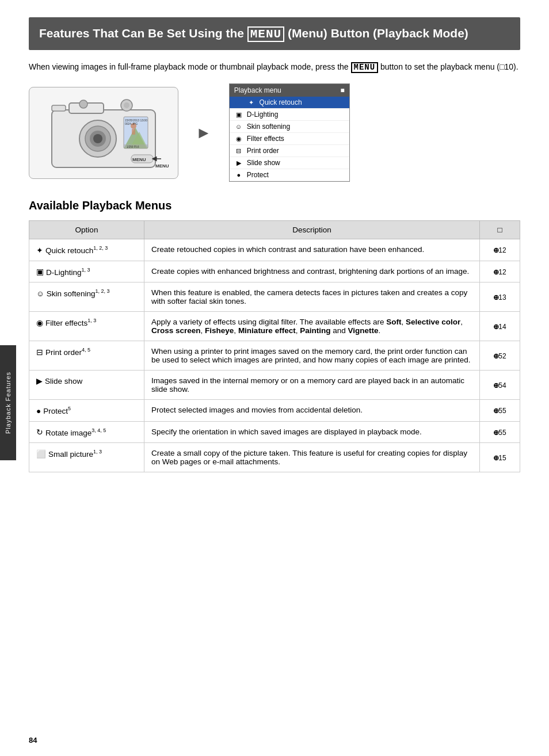 This screenshot has height=756, width=549. I want to click on description-cell: Create retouched copies in which contras…, so click(312, 250).